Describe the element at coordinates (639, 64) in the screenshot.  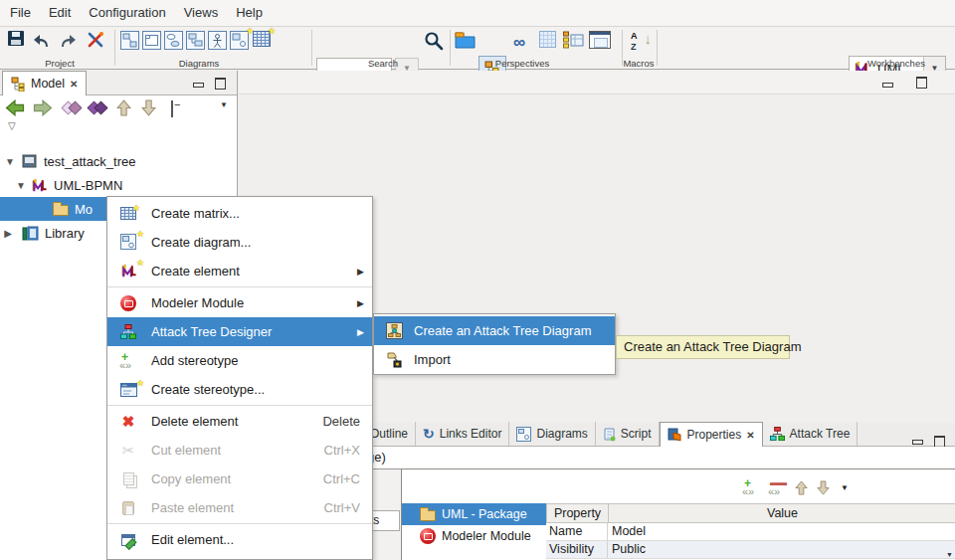
I see `toolbar-group-label-macros: Macros` at that location.